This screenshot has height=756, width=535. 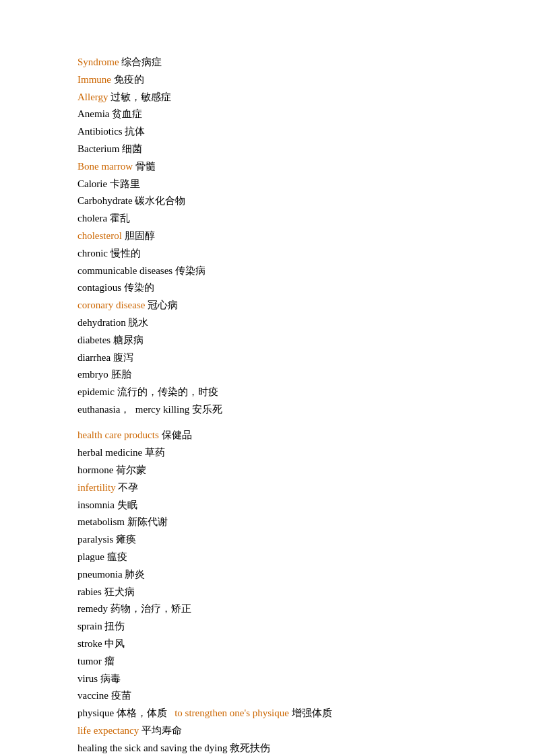 What do you see at coordinates (110, 452) in the screenshot?
I see `english-term: herbal medicine` at bounding box center [110, 452].